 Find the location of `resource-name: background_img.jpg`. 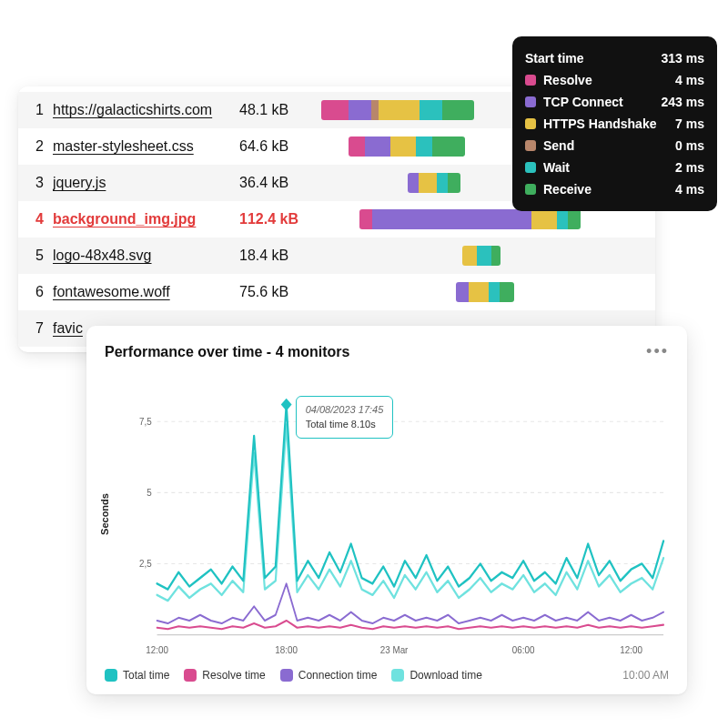

resource-name: background_img.jpg is located at coordinates (142, 219).